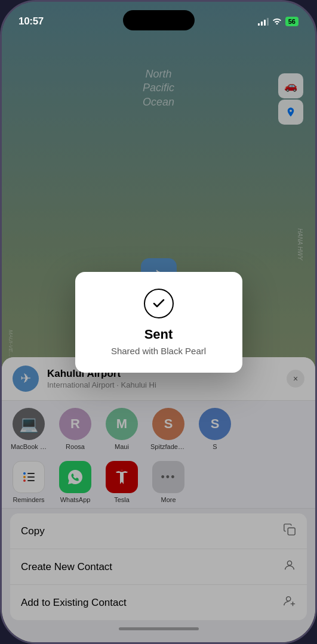 The height and width of the screenshot is (644, 317). Describe the element at coordinates (159, 335) in the screenshot. I see `sent-title: Sent` at that location.